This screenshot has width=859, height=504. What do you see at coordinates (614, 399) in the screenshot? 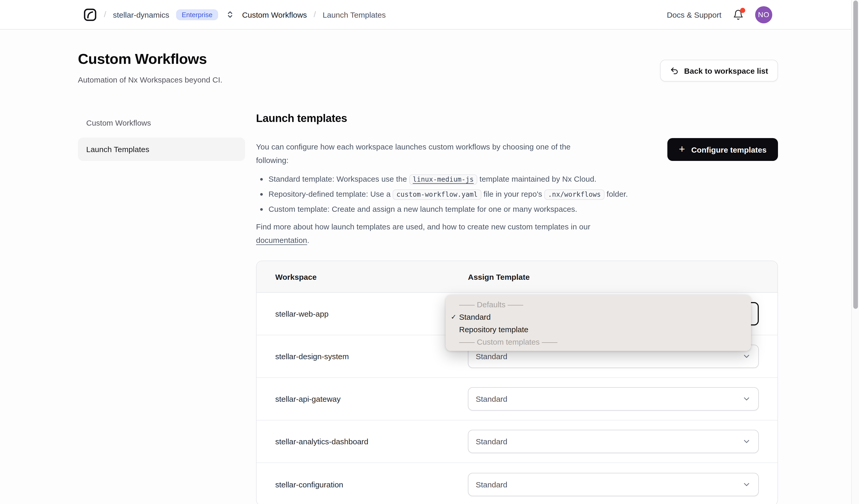
I see `template-select-stellar-api-gateway: Standard` at bounding box center [614, 399].